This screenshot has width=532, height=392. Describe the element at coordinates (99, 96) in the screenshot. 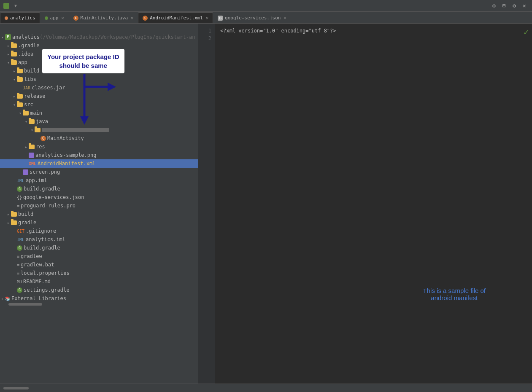

I see `tree-item-release: ▸ release` at that location.